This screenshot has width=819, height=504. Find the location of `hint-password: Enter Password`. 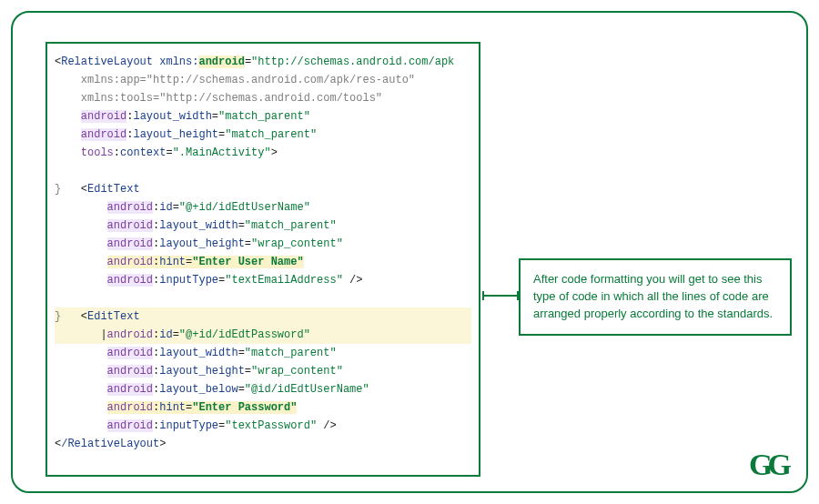

hint-password: Enter Password is located at coordinates (244, 408).